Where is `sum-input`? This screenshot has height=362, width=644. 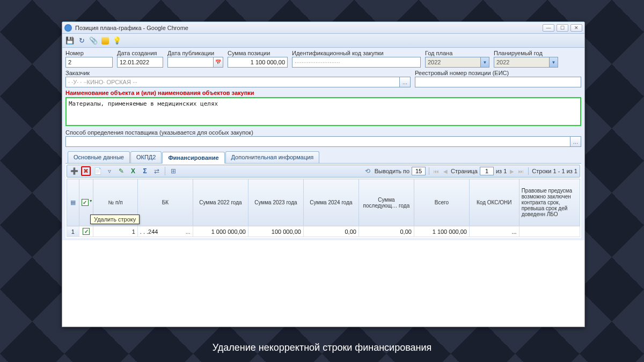 sum-input is located at coordinates (258, 62).